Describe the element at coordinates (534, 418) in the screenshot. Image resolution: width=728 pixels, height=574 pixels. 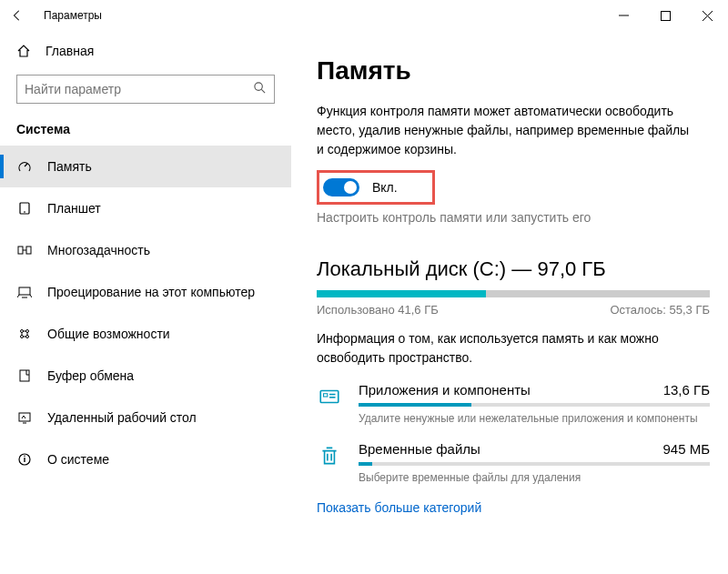
I see `category-hint: Удалите ненужные или нежелательные прило…` at that location.